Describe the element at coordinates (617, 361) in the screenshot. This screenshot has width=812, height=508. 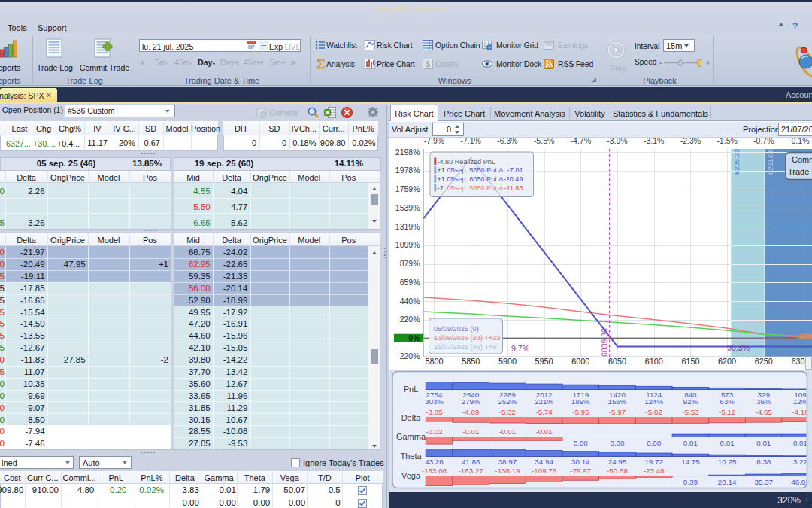
I see `svg-text: 6050` at that location.